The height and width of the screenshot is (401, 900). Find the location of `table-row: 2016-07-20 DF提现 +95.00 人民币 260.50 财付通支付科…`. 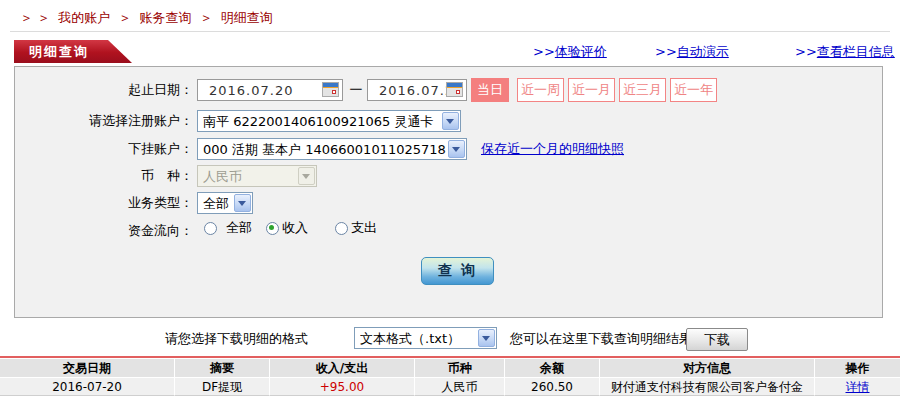

table-row: 2016-07-20 DF提现 +95.00 人民币 260.50 财付通支付科… is located at coordinates (450, 387).